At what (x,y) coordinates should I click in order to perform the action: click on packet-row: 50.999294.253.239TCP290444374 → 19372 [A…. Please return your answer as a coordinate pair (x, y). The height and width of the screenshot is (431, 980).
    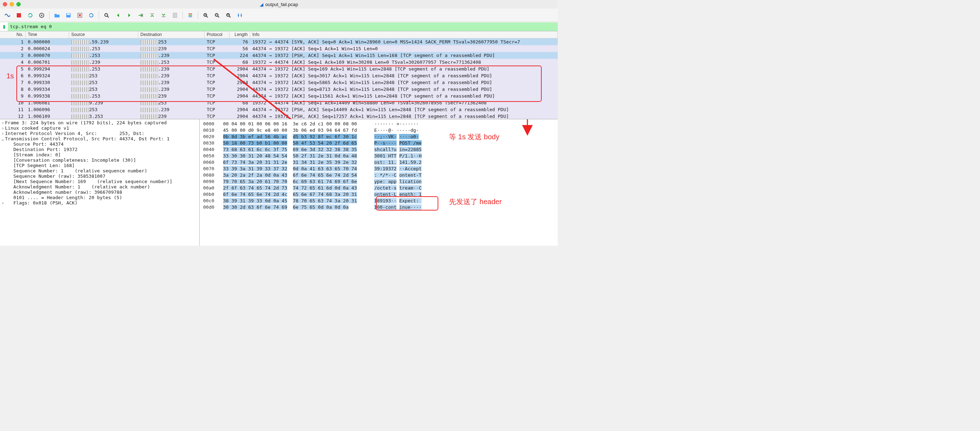
    Looking at the image, I should click on (279, 69).